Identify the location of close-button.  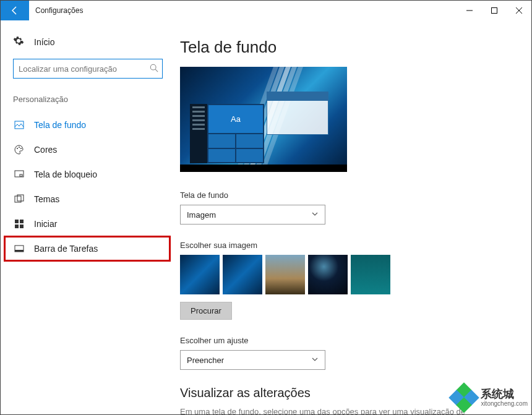
(519, 11).